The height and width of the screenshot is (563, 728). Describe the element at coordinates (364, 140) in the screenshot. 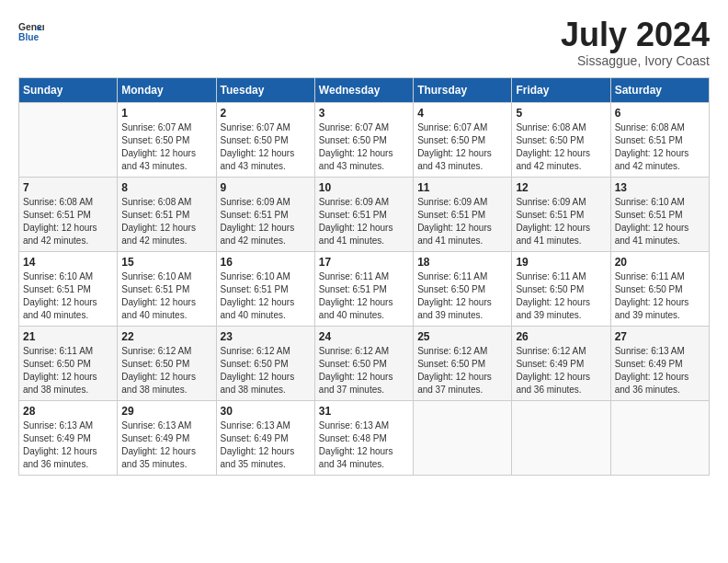

I see `day-cell: 3Sunrise: 6:07 AMSunset: 6:50 PMDaylight…` at that location.